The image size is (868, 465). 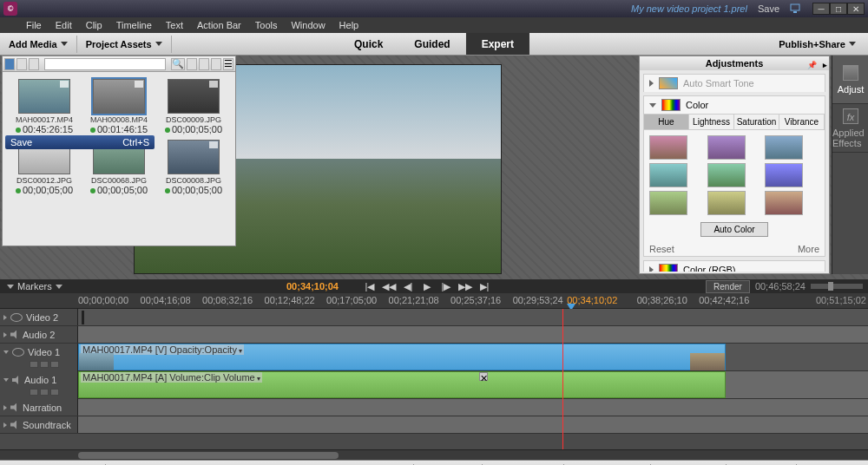 I want to click on asset-image-filter-icon, so click(x=22, y=64).